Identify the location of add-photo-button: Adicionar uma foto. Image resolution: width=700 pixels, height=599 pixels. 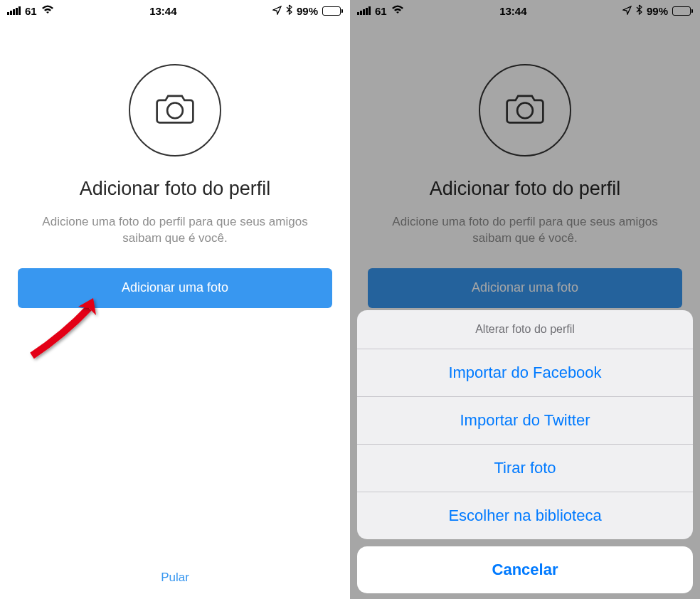
(175, 288).